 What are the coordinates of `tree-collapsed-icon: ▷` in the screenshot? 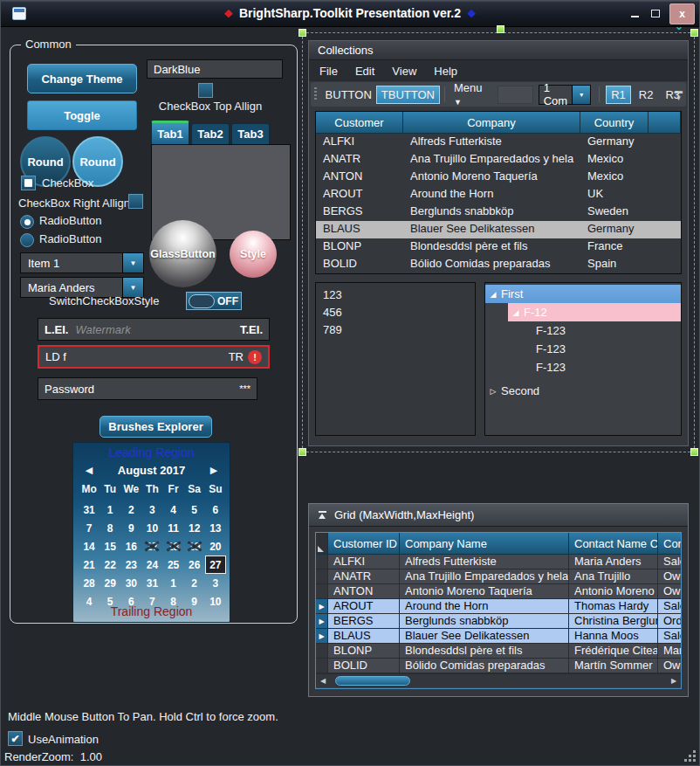 It's located at (493, 391).